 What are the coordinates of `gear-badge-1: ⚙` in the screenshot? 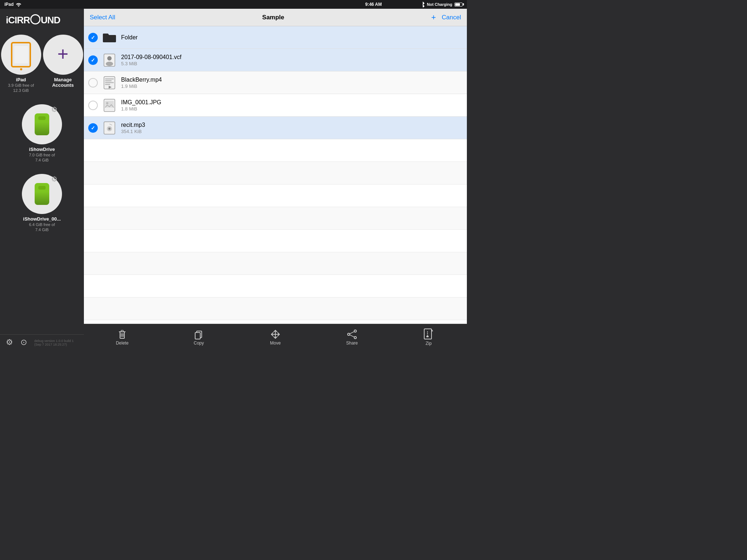 It's located at (56, 110).